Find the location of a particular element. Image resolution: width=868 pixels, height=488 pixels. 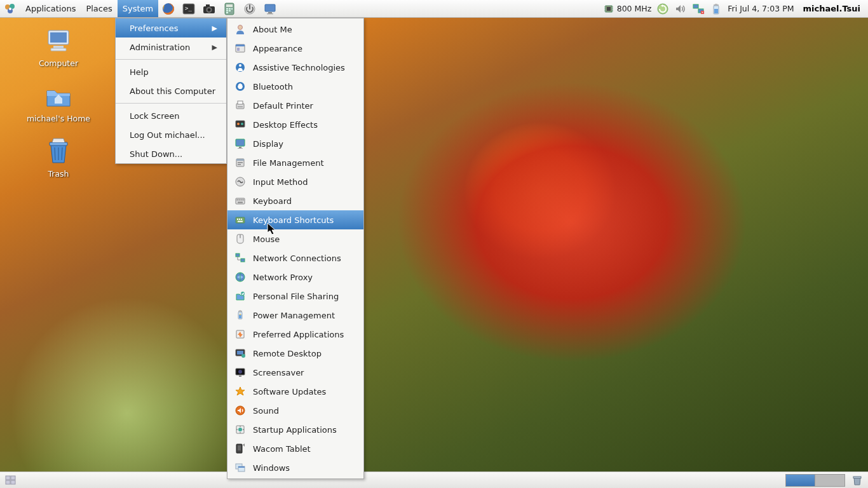

monitor-launcher-icon is located at coordinates (270, 9).